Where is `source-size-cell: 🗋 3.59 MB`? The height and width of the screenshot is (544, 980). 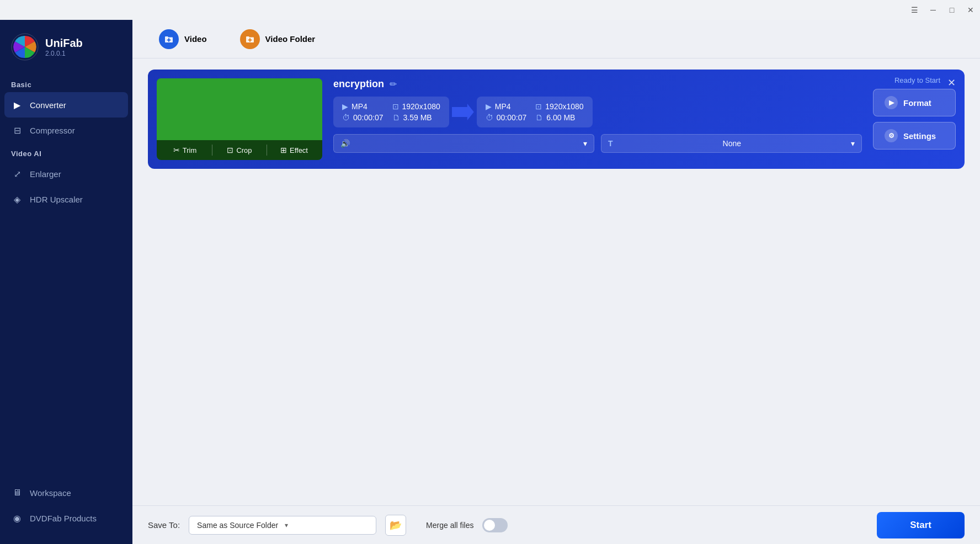 source-size-cell: 🗋 3.59 MB is located at coordinates (416, 118).